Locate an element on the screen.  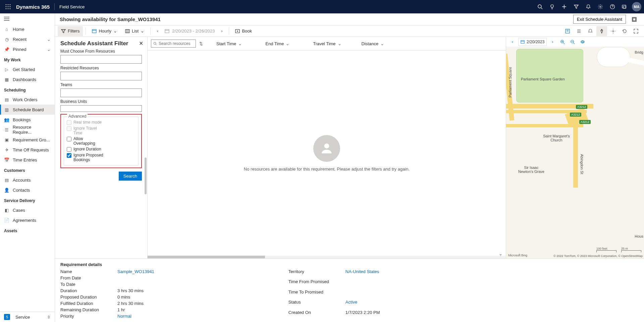
map-locate-icon is located at coordinates (583, 42).